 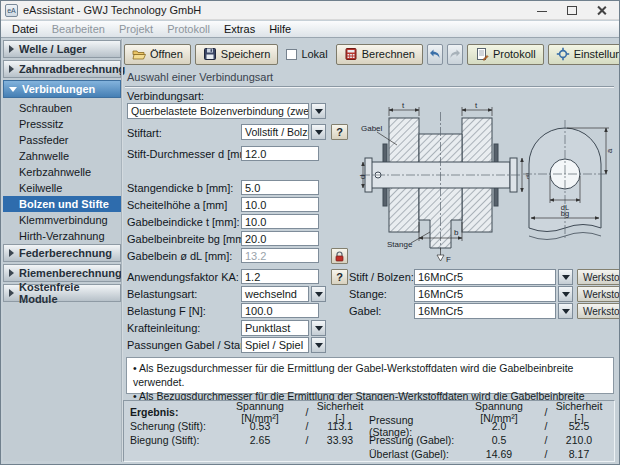 I want to click on durchmesser-input: 12.0, so click(x=280, y=154).